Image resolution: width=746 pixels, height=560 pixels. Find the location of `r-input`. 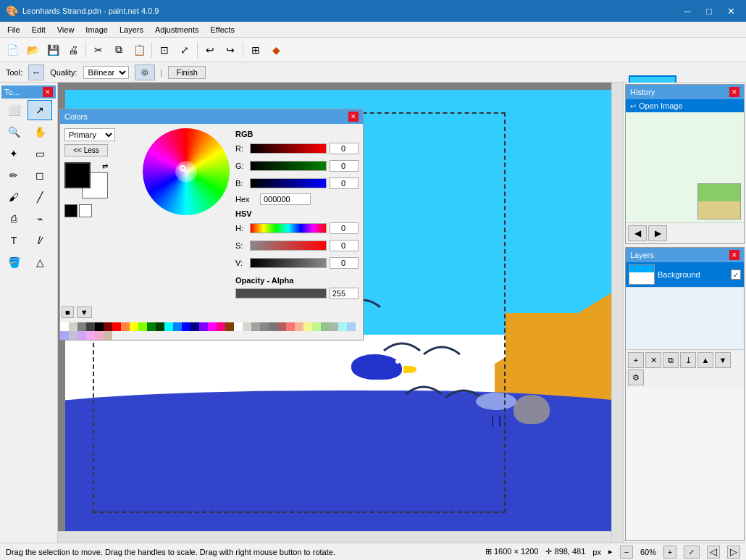

r-input is located at coordinates (344, 149).